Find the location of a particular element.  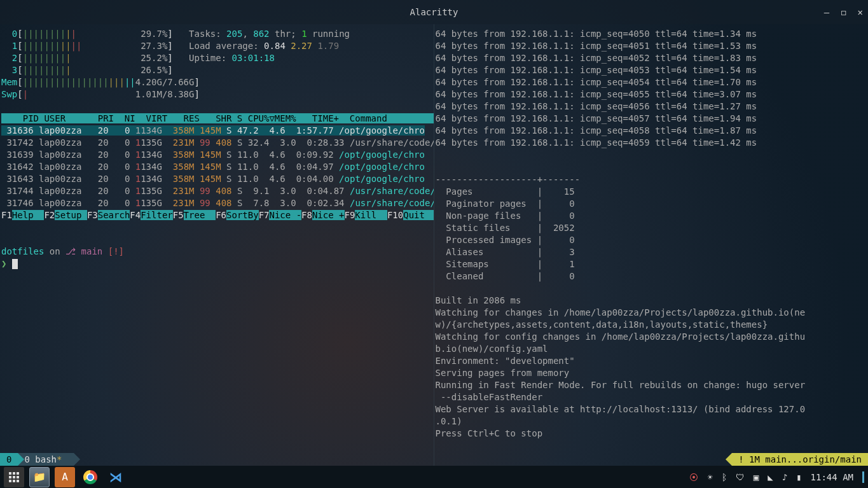

pane-ping: 64 bytes from 192.168.1.1: icmp_seq=4050… is located at coordinates (651, 88).